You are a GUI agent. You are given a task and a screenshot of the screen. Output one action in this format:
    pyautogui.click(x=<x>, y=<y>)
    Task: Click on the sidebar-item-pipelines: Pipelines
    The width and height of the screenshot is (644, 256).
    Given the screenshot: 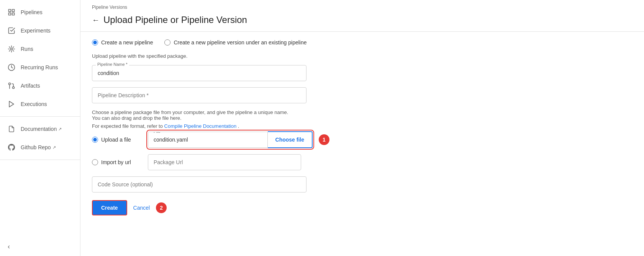 What is the action you would take?
    pyautogui.click(x=40, y=12)
    